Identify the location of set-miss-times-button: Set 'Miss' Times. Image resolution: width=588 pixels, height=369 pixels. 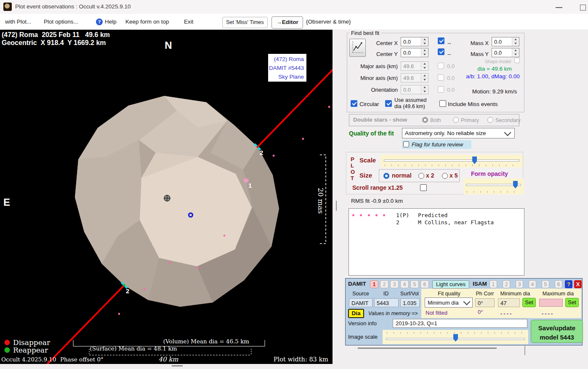
(245, 23).